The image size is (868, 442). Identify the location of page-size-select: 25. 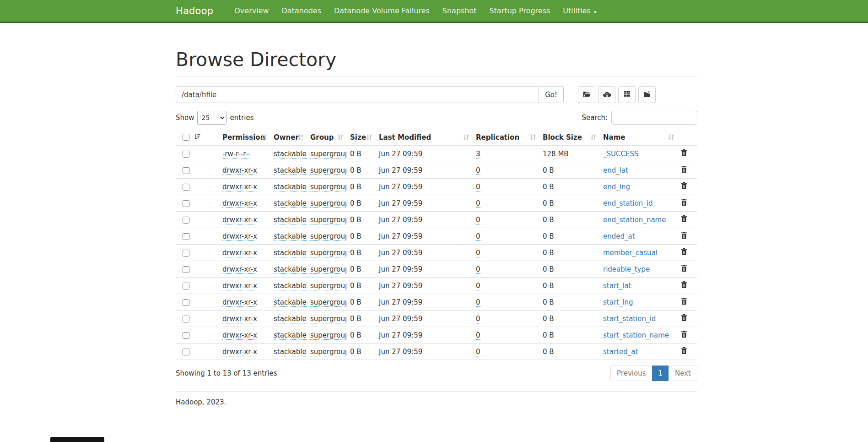
(212, 118).